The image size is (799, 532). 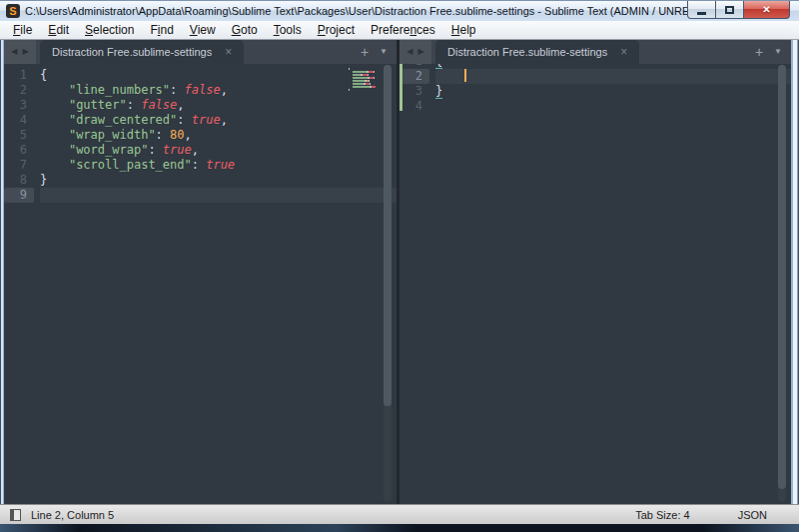 I want to click on minimize-icon, so click(x=701, y=14).